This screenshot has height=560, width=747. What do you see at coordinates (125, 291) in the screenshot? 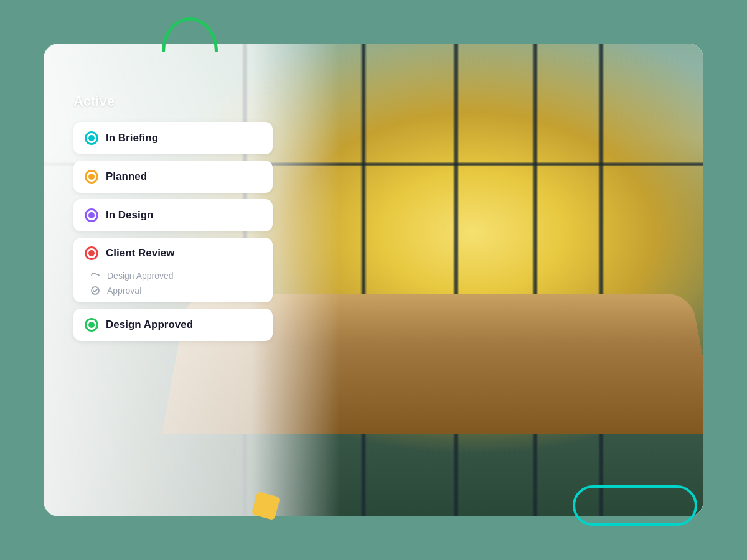
I see `sub-label-approval: Approval` at bounding box center [125, 291].